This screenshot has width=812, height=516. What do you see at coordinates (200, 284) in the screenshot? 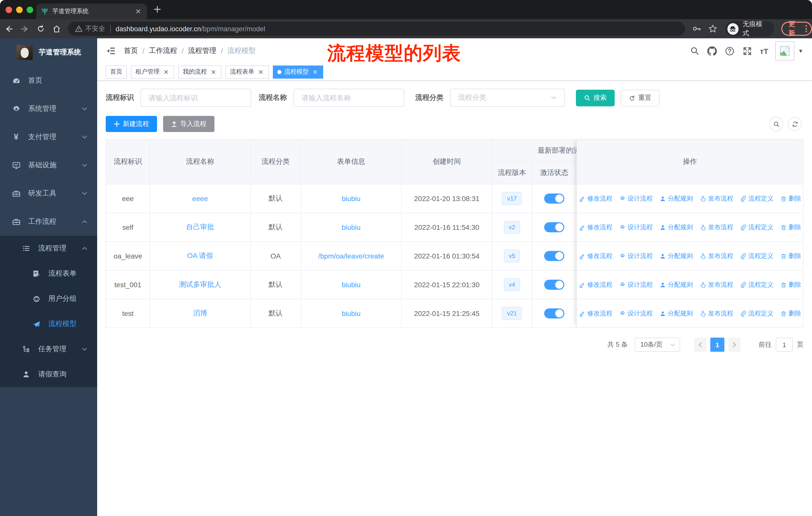
I see `process-name-link: 测试多审批人` at bounding box center [200, 284].